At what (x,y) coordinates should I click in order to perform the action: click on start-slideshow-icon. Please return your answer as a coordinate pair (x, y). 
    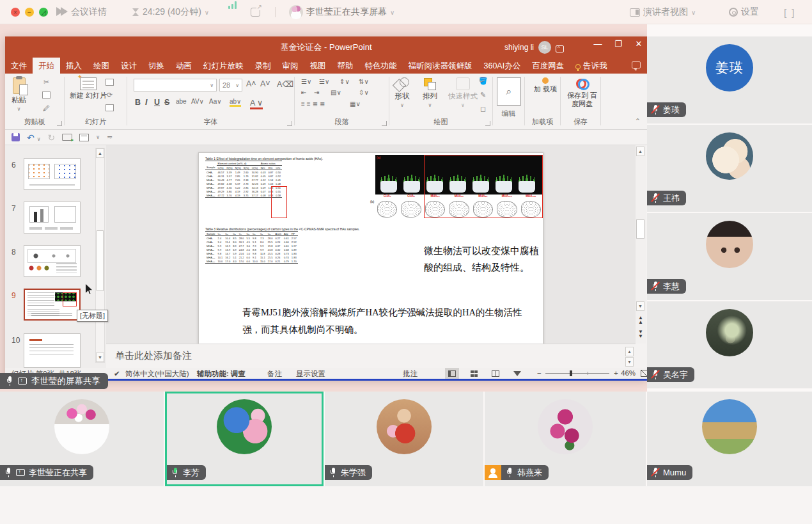
    Looking at the image, I should click on (67, 137).